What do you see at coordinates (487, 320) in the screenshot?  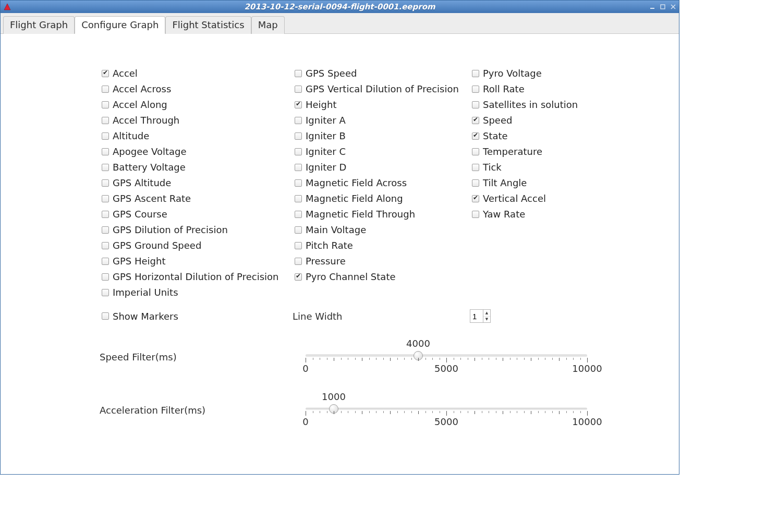 I see `spinner-down-icon: ▼` at bounding box center [487, 320].